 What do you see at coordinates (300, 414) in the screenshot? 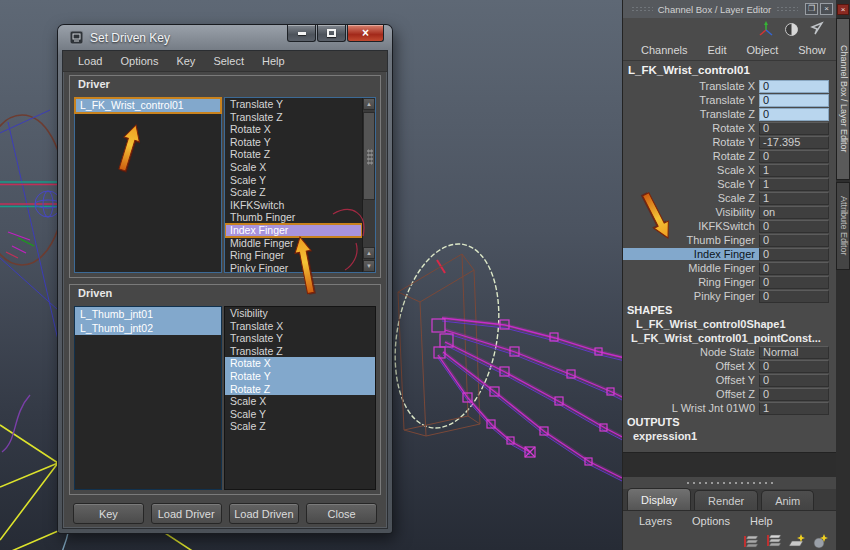
I see `driven-attr-item: Scale Y` at bounding box center [300, 414].